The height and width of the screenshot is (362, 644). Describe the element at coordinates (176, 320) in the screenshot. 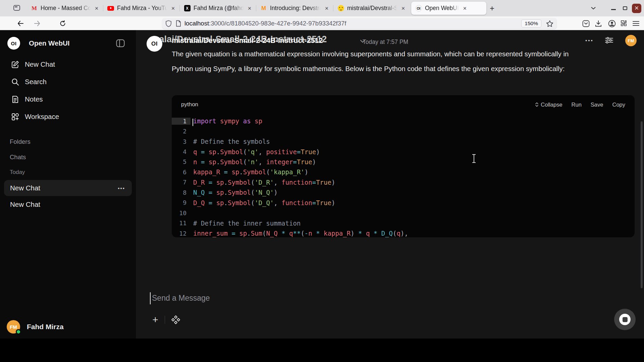

I see `integrations-icon` at that location.